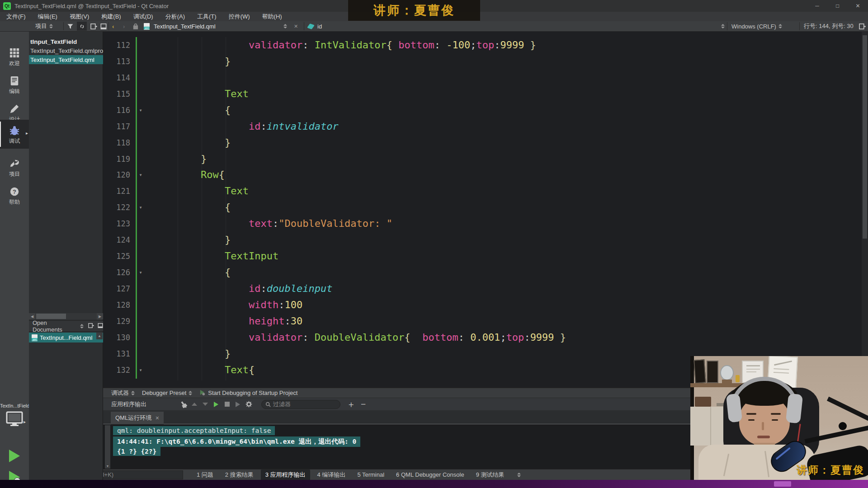 The height and width of the screenshot is (488, 868). I want to click on mode-help: ? 帮助, so click(14, 196).